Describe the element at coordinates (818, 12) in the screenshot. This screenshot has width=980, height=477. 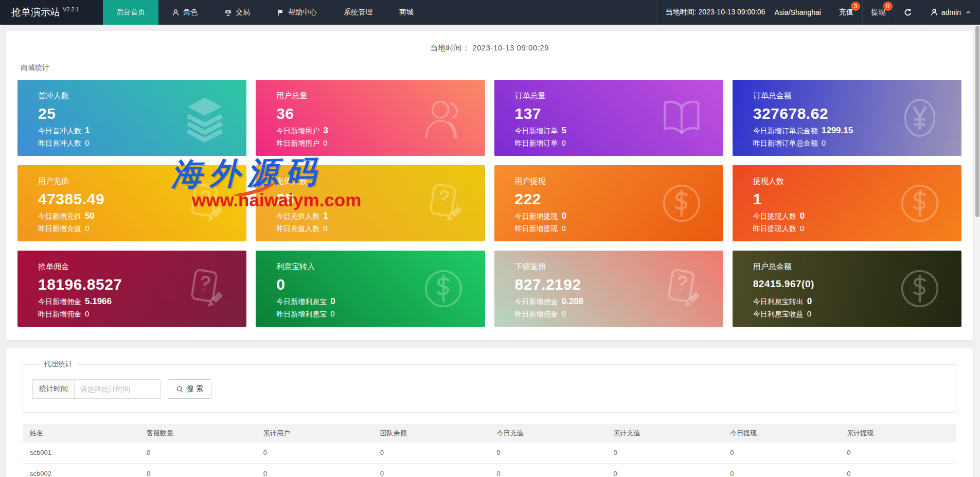
I see `navbar-right: 当地时间: 2023-10-13 09:00:06 Asia/Shanghai …` at that location.